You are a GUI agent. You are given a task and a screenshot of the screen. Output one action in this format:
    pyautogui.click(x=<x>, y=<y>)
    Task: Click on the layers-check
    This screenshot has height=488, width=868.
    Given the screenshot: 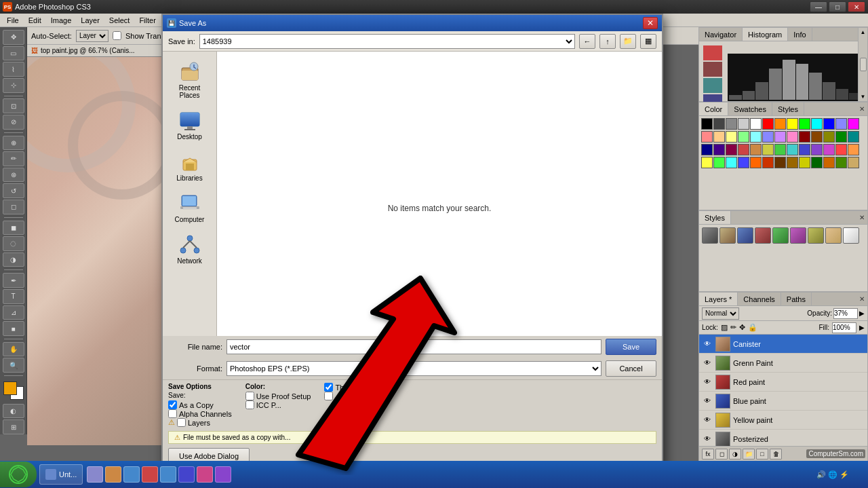 What is the action you would take?
    pyautogui.click(x=182, y=422)
    